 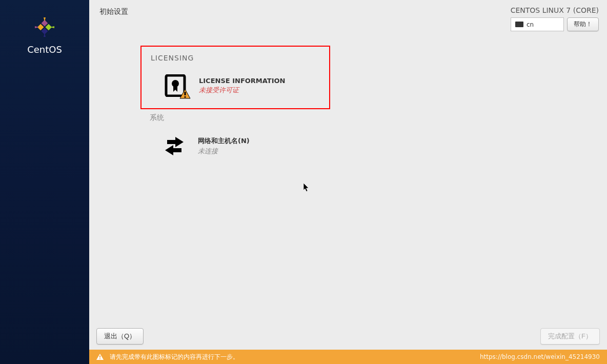 I want to click on network-status: 未连接, so click(x=224, y=151).